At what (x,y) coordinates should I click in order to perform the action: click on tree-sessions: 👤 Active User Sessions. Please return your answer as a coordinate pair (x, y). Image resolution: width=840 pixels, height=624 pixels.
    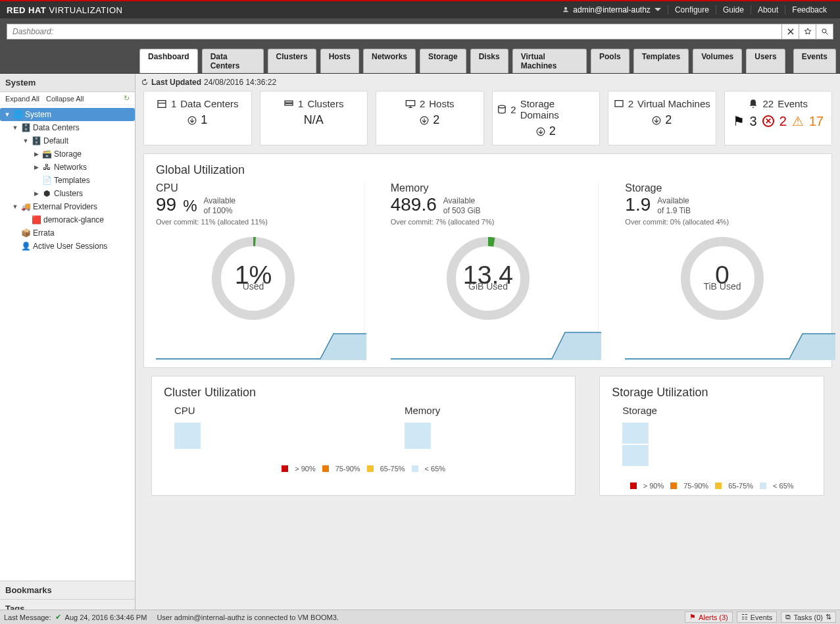
    Looking at the image, I should click on (67, 246).